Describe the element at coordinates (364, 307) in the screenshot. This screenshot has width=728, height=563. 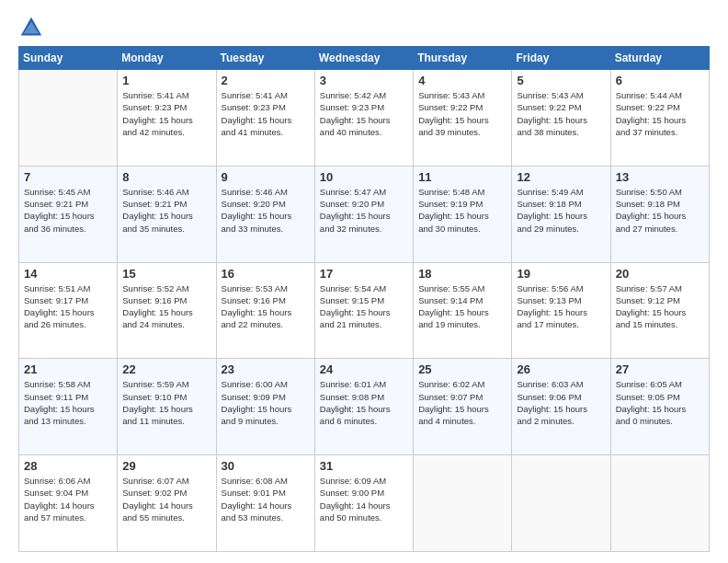
I see `day-info: Sunrise: 5:54 AM Sunset: 9:15 PM Dayligh…` at that location.